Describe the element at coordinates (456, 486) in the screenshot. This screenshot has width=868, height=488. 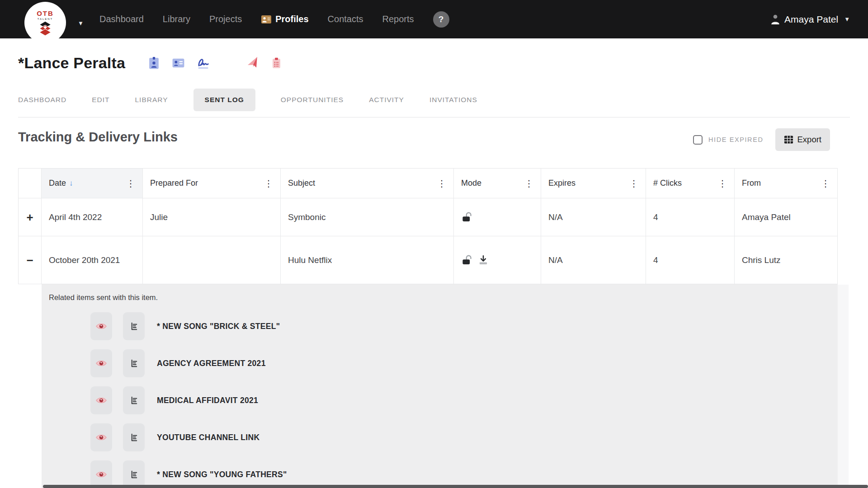
I see `horizontal-scrollbar` at that location.